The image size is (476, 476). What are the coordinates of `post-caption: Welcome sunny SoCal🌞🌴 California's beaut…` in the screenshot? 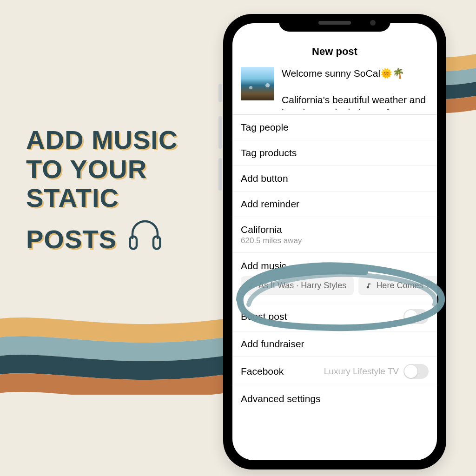 It's located at (359, 88).